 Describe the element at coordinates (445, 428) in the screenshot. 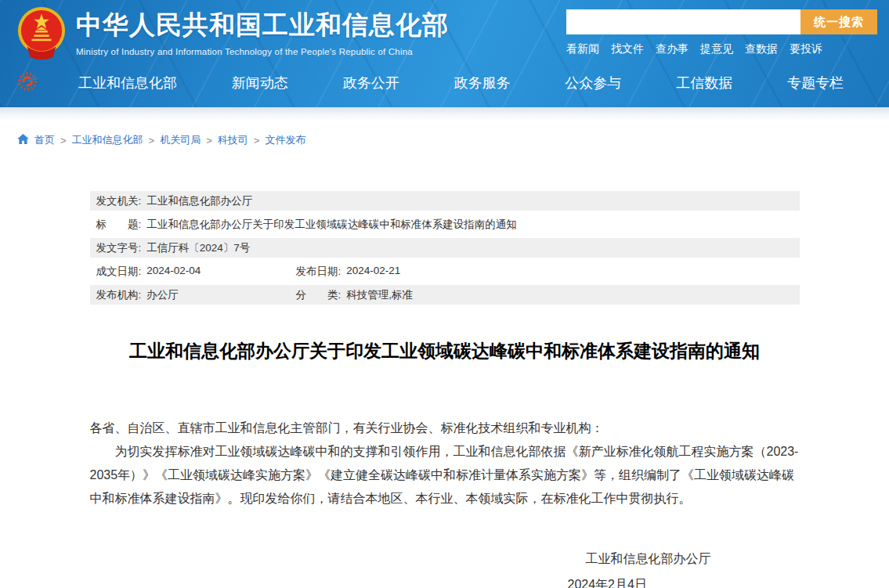

I see `salutation-paragraph: 各省、自治区、直辖市工业和信息化主管部门，有关行业协会、标准化技术组织和专业机构…` at that location.